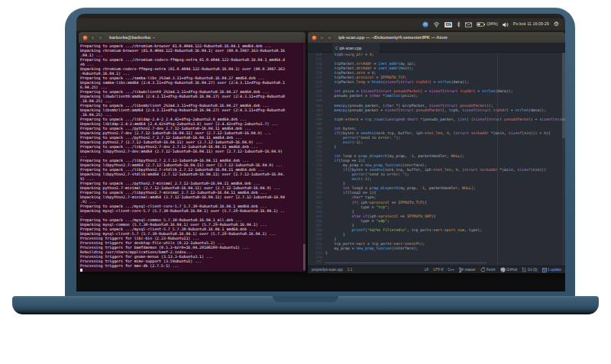 This screenshot has height=364, width=611. Describe the element at coordinates (469, 24) in the screenshot. I see `mail-icon` at that location.